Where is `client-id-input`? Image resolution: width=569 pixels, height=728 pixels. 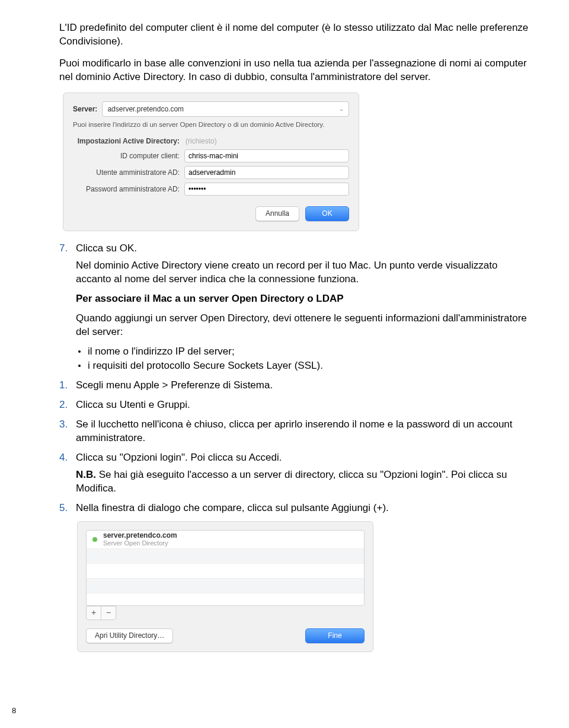 client-id-input is located at coordinates (267, 156).